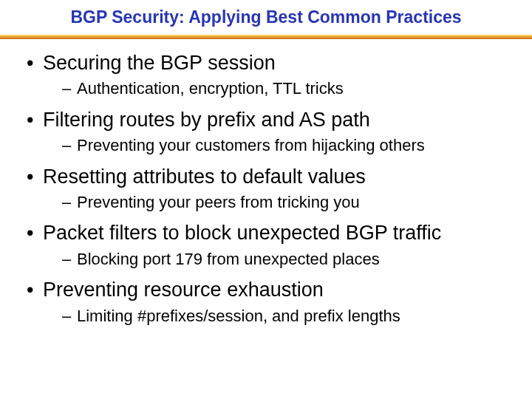 The height and width of the screenshot is (399, 532). Describe the element at coordinates (276, 316) in the screenshot. I see `sub-item: Limiting #prefixes/session, and prefix l…` at that location.